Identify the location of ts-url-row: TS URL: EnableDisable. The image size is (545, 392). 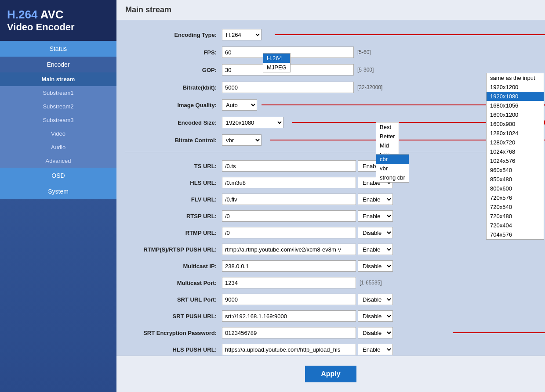
(331, 166).